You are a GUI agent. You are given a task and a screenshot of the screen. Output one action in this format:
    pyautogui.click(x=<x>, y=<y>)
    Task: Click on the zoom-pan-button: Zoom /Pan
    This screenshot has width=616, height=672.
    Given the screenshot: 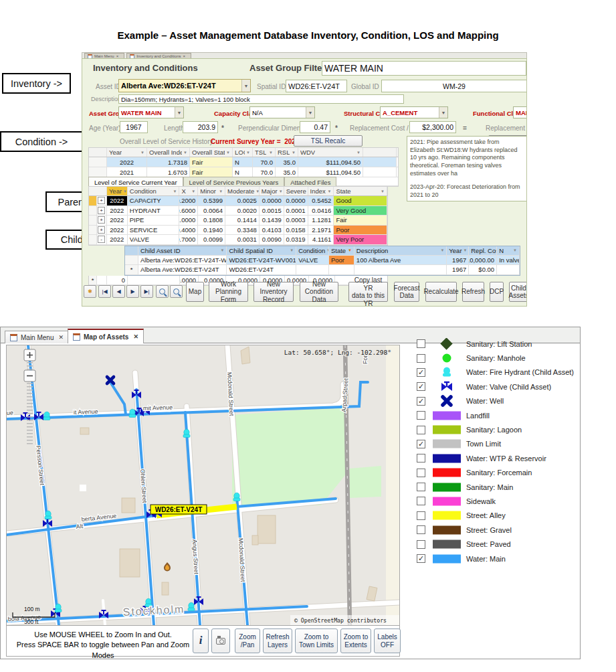 What is the action you would take?
    pyautogui.click(x=247, y=641)
    